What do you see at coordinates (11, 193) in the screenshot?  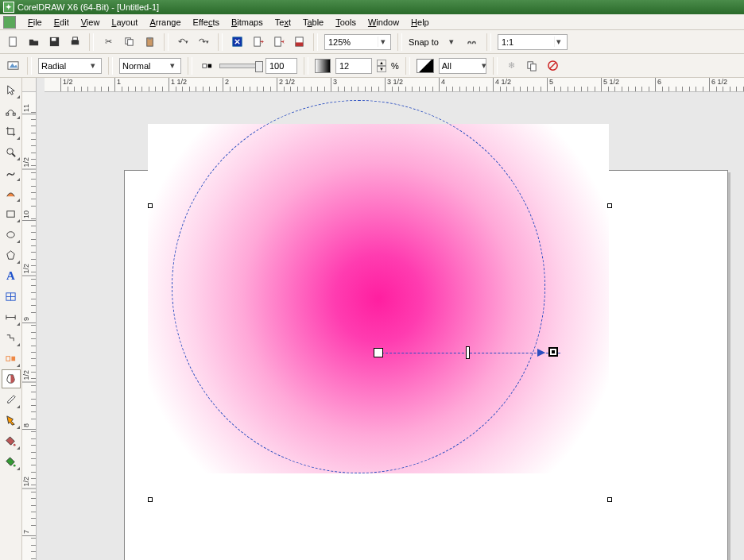 I see `smart-fill-tool` at bounding box center [11, 193].